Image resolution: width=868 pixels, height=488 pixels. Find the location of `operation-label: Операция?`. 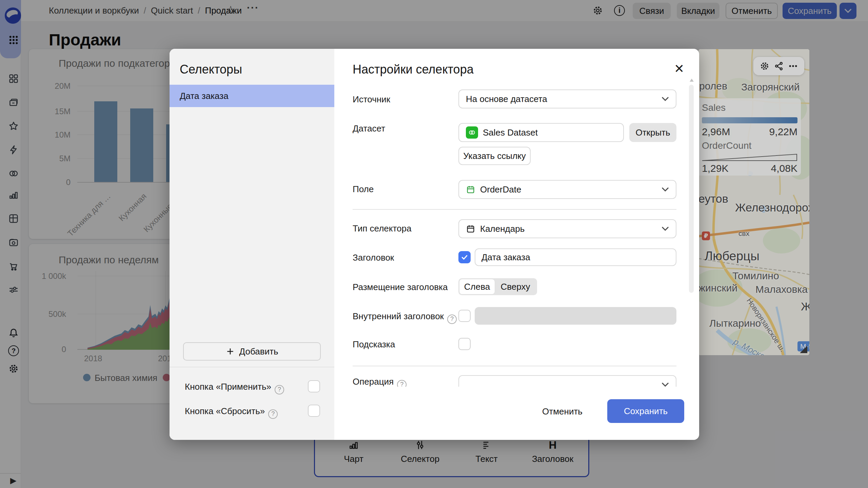

operation-label: Операция? is located at coordinates (380, 382).